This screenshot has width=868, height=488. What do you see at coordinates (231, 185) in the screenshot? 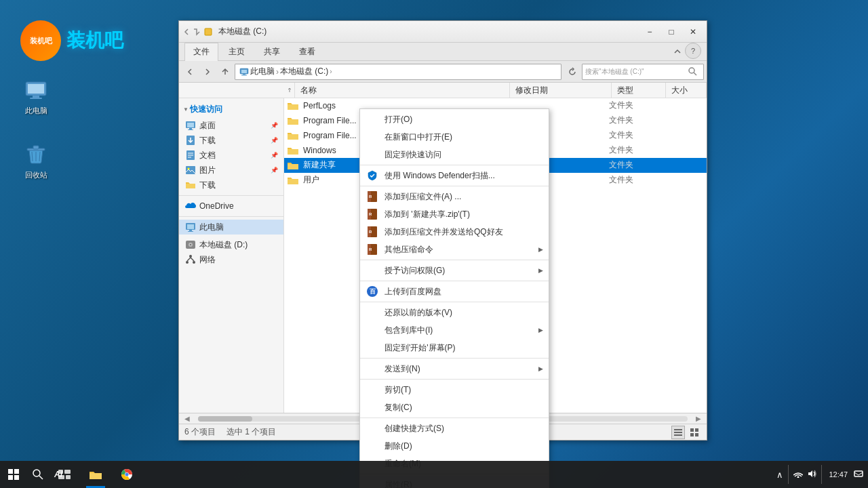
I see `sidebar-item-downloads2: 下载` at bounding box center [231, 185].